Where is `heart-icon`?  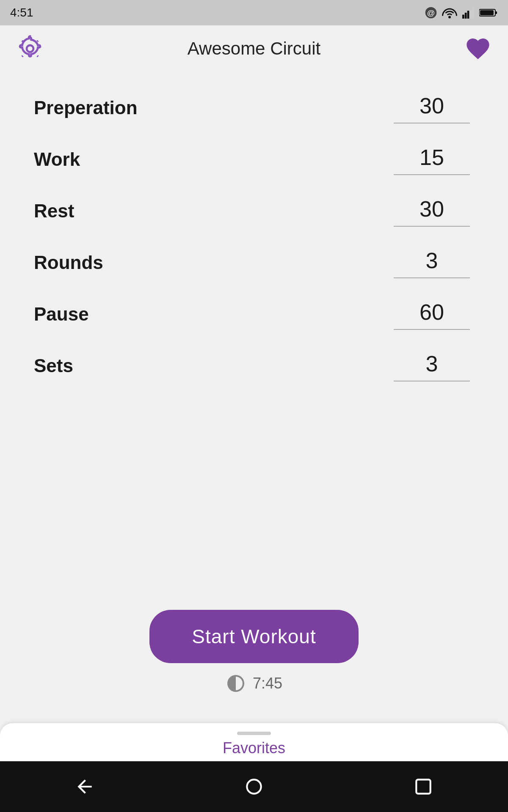 heart-icon is located at coordinates (478, 49).